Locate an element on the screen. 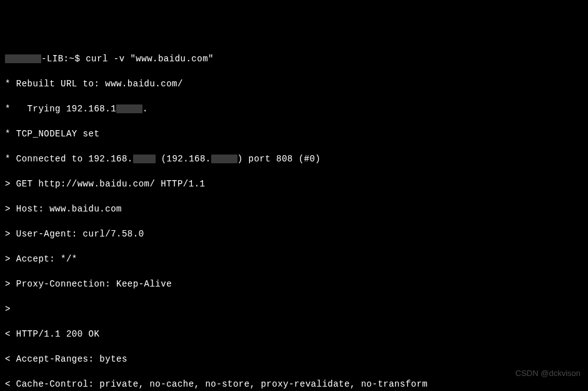 The image size is (588, 391). command-text: curl -v "www.baidu.com" is located at coordinates (150, 59).